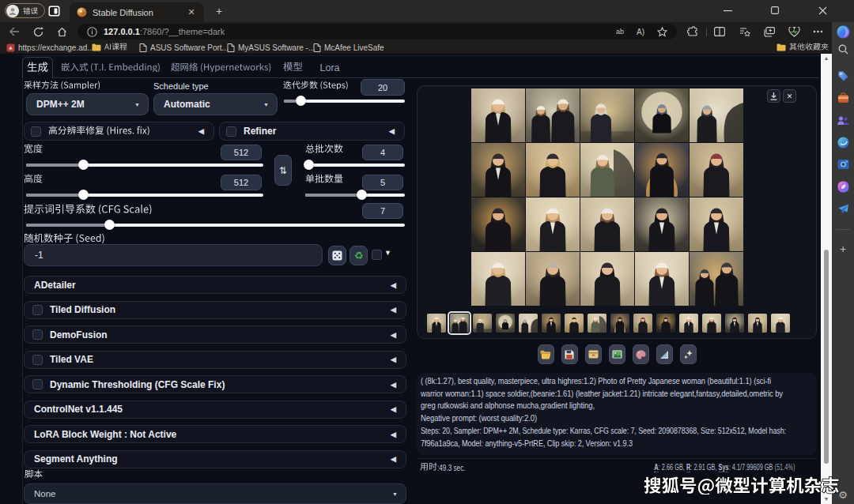 The image size is (854, 504). I want to click on msoffice-icon, so click(843, 98).